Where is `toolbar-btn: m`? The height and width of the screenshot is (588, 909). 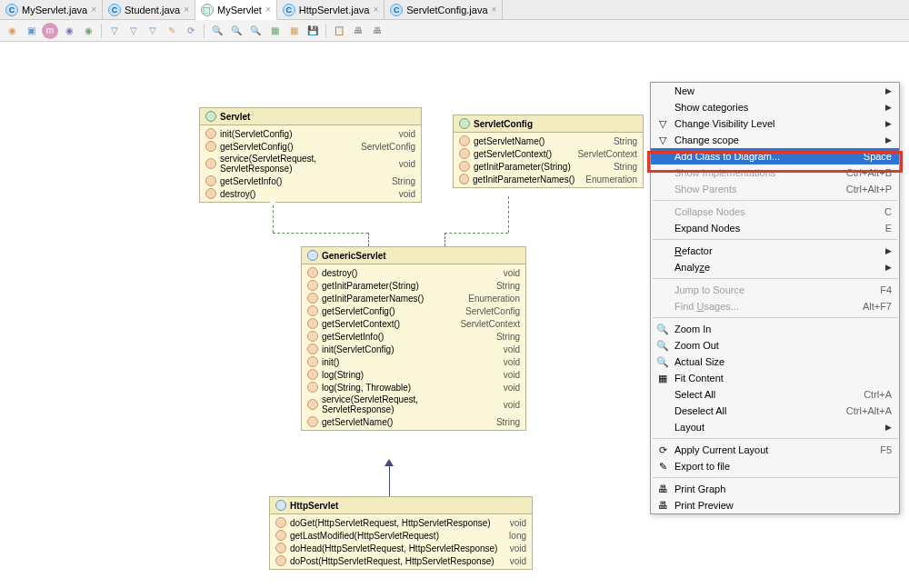 toolbar-btn: m is located at coordinates (50, 31).